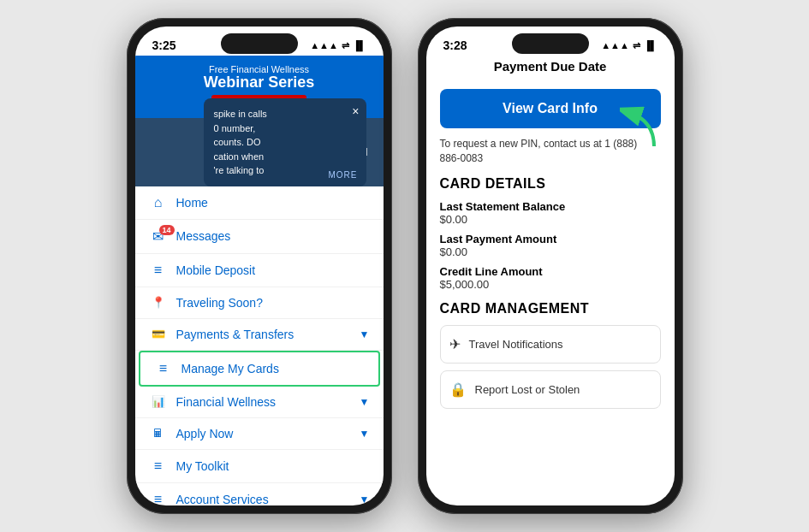  Describe the element at coordinates (259, 237) in the screenshot. I see `sidebar-item-messages: ✉ 14 Messages` at that location.